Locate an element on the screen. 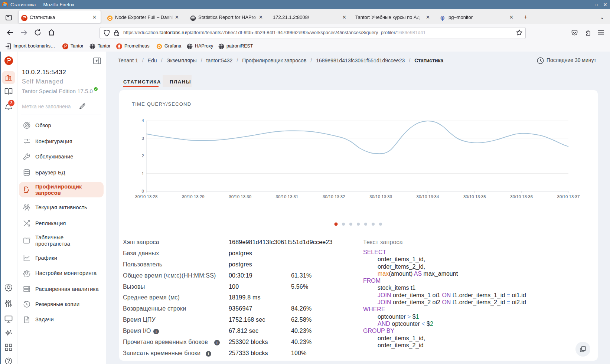 The width and height of the screenshot is (610, 364). svg-text: 2 is located at coordinates (143, 156).